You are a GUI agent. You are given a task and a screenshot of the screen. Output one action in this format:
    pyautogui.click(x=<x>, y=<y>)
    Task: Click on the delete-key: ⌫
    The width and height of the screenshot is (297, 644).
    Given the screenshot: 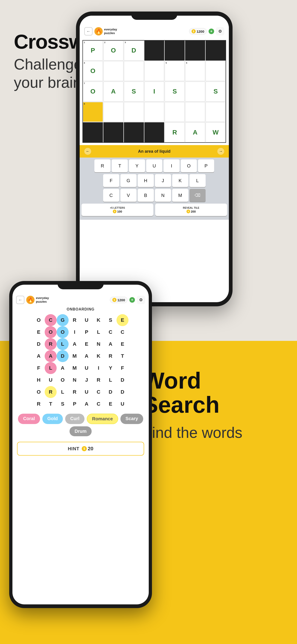 What is the action you would take?
    pyautogui.click(x=198, y=195)
    